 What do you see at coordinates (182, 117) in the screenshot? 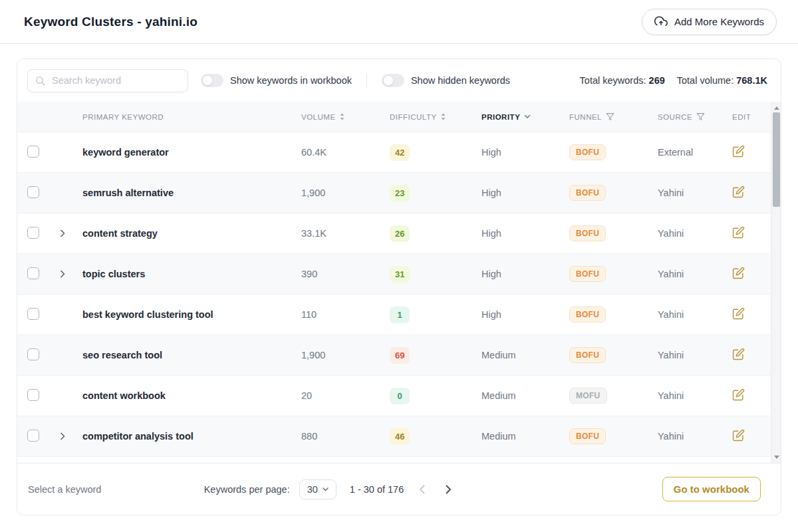
I see `column-primary-keyword: PRIMARY KEYWORD` at bounding box center [182, 117].